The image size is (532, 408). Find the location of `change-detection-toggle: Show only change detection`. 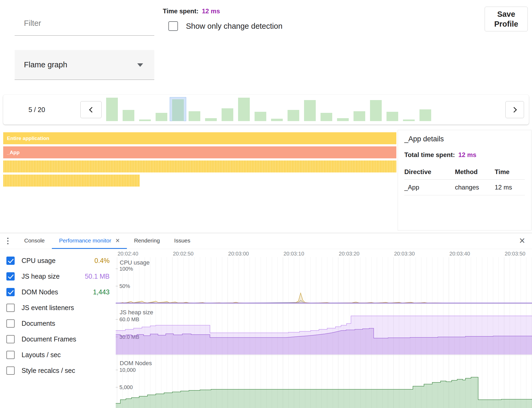

change-detection-toggle: Show only change detection is located at coordinates (226, 26).